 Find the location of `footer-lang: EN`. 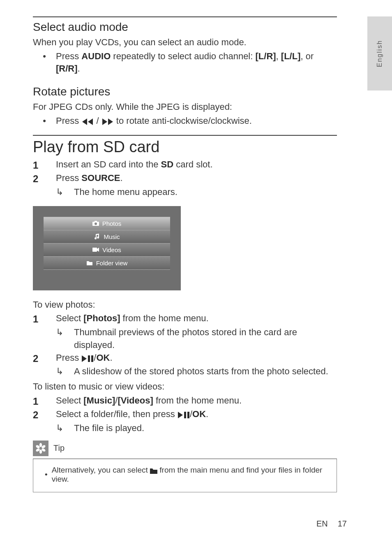

footer-lang: EN is located at coordinates (322, 524).